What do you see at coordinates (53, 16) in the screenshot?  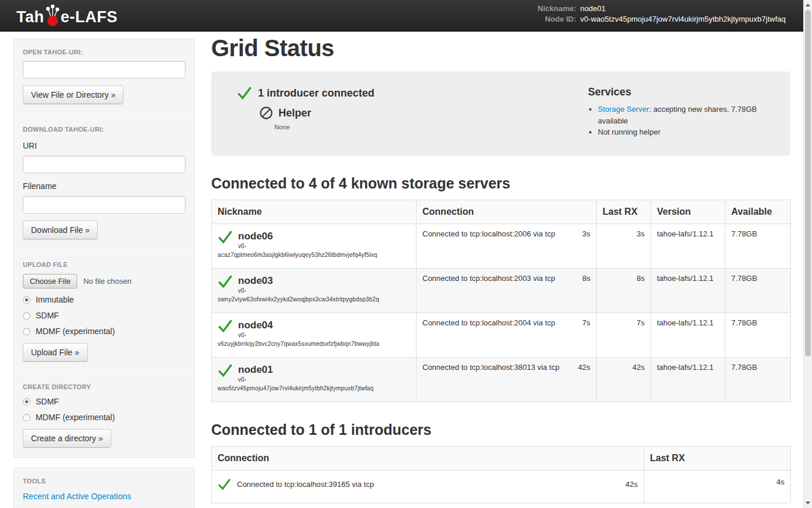 I see `tahoe-node-icon` at bounding box center [53, 16].